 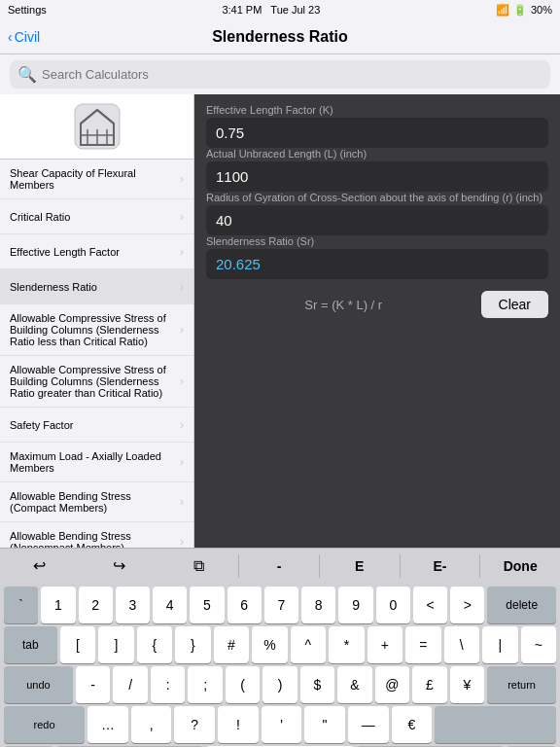 What do you see at coordinates (95, 462) in the screenshot?
I see `sidebar-item-label-7: Maximum Load - Axially Loaded Members` at bounding box center [95, 462].